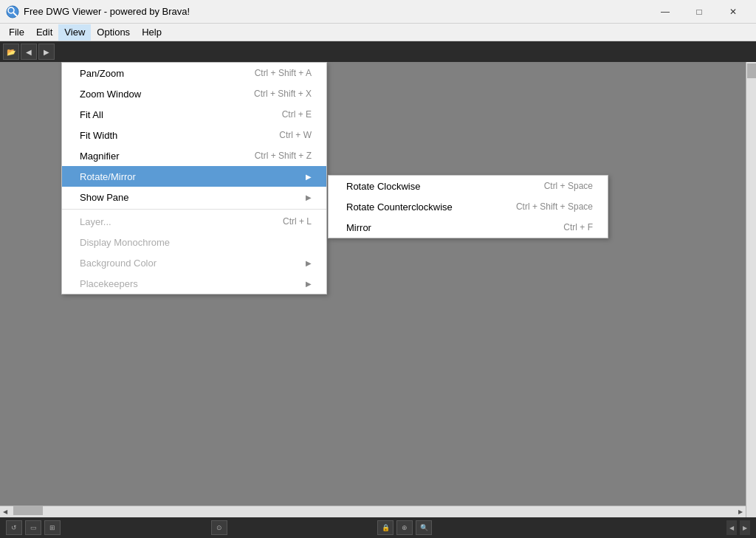  I want to click on menu-view: View, so click(75, 32).